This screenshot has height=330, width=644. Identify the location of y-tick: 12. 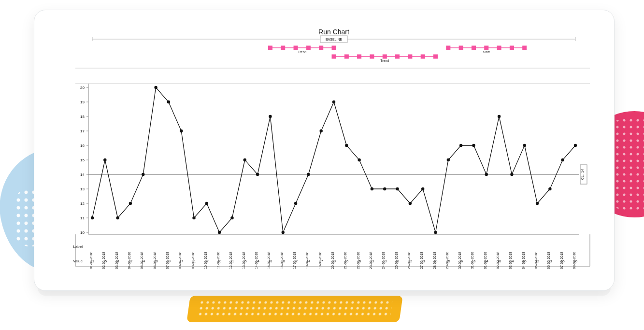
(82, 204).